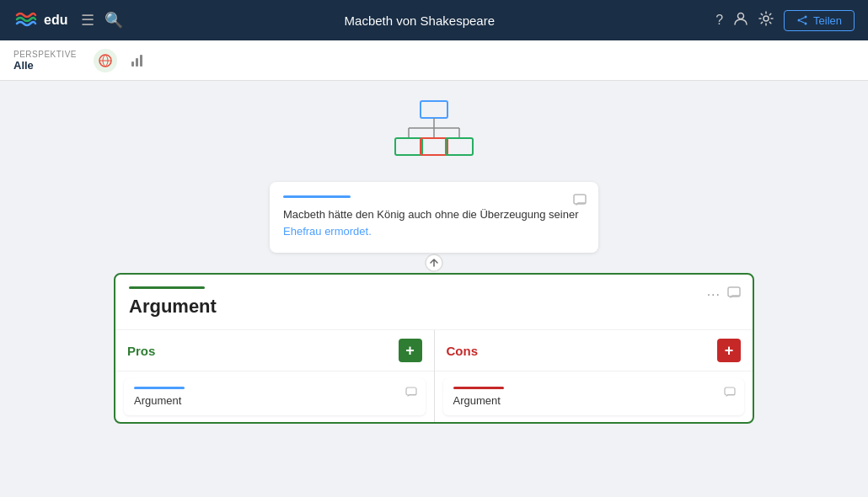 Image resolution: width=868 pixels, height=497 pixels. What do you see at coordinates (434, 307) in the screenshot?
I see `argument-title: Argument` at bounding box center [434, 307].